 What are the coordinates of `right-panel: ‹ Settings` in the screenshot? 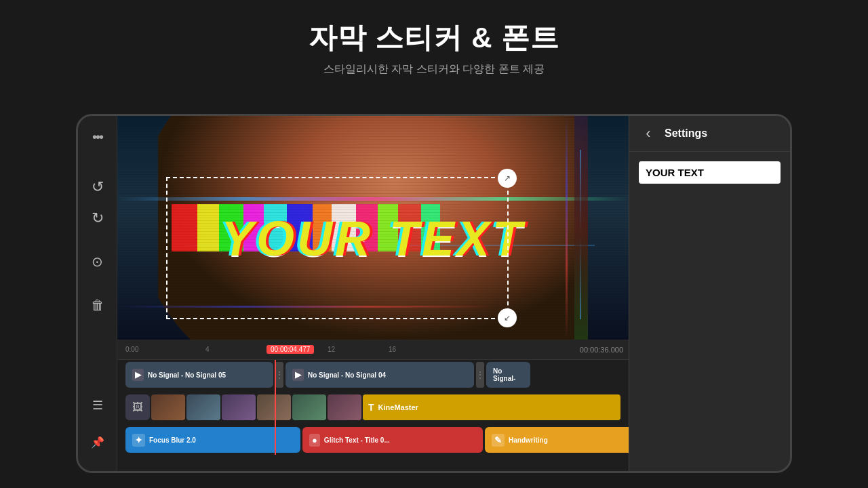 It's located at (709, 293).